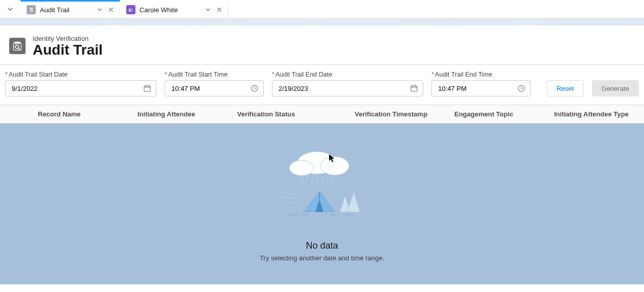  Describe the element at coordinates (10, 9) in the screenshot. I see `chevron-down-icon` at that location.